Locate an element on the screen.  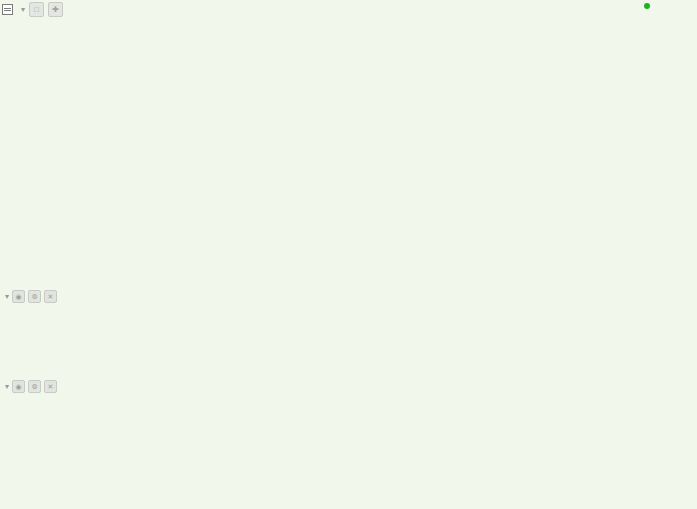
stoch-rsi-legend: ▾ ◉ ⚙ ✕ is located at coordinates (36, 296).